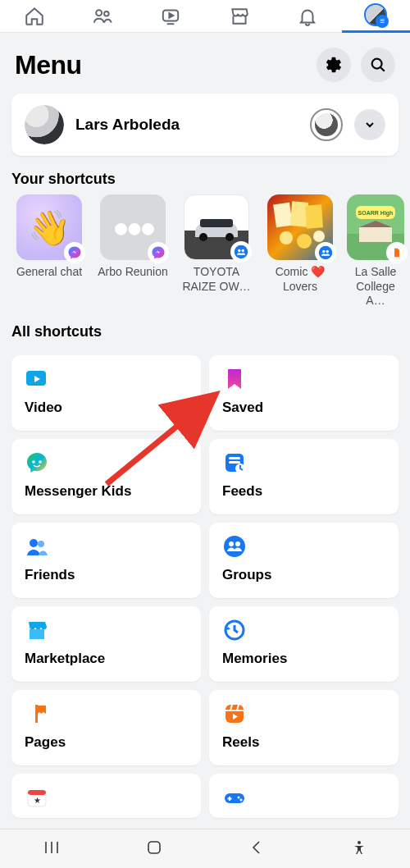 This screenshot has height=868, width=410. What do you see at coordinates (334, 65) in the screenshot?
I see `gear-icon` at bounding box center [334, 65].